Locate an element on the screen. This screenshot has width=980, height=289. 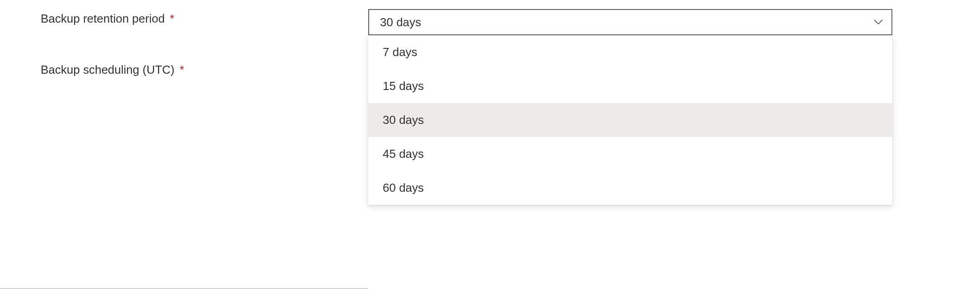
retention-option-label: 60 days is located at coordinates (403, 188).